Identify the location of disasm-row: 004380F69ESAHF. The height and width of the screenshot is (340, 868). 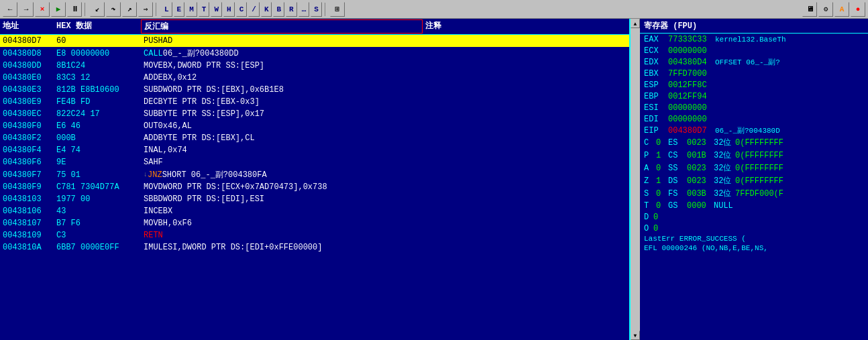
(315, 162).